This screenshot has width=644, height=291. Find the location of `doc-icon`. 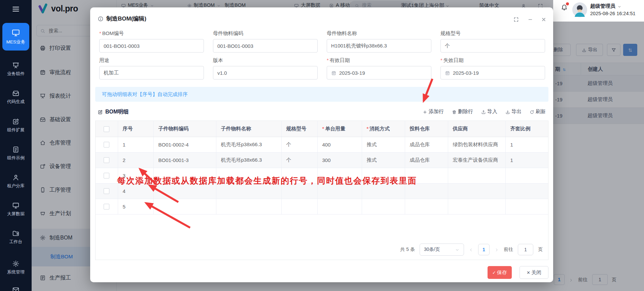

doc-icon is located at coordinates (16, 149).